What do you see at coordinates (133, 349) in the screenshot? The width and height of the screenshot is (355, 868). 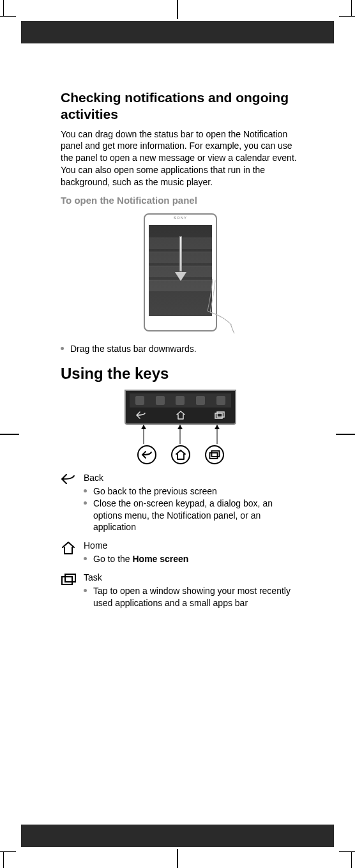 I see `instruction-text: Drag the status bar downwards.` at bounding box center [133, 349].